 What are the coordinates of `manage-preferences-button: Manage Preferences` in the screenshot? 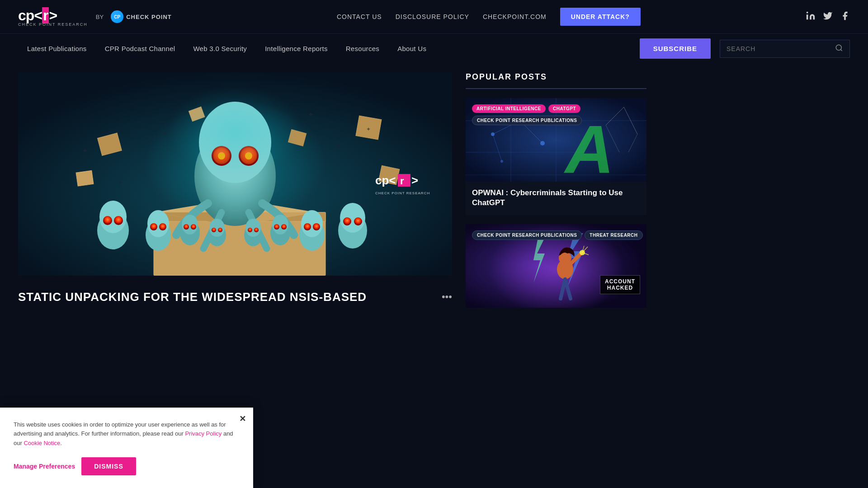 It's located at (44, 466).